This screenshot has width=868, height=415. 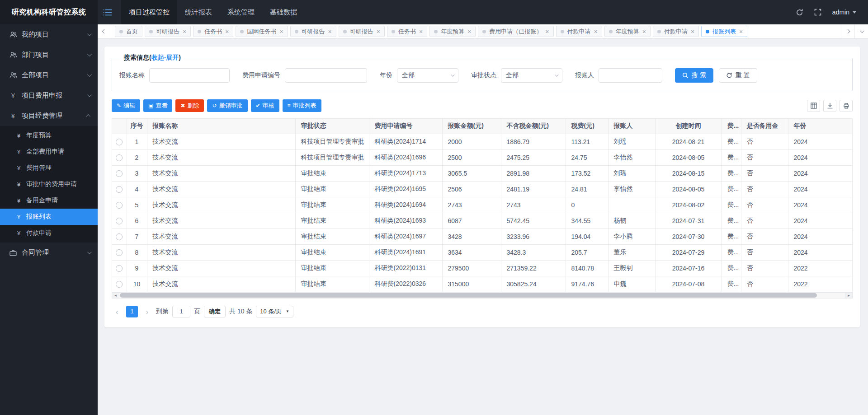 I want to click on tab-dot-icon, so click(x=484, y=32).